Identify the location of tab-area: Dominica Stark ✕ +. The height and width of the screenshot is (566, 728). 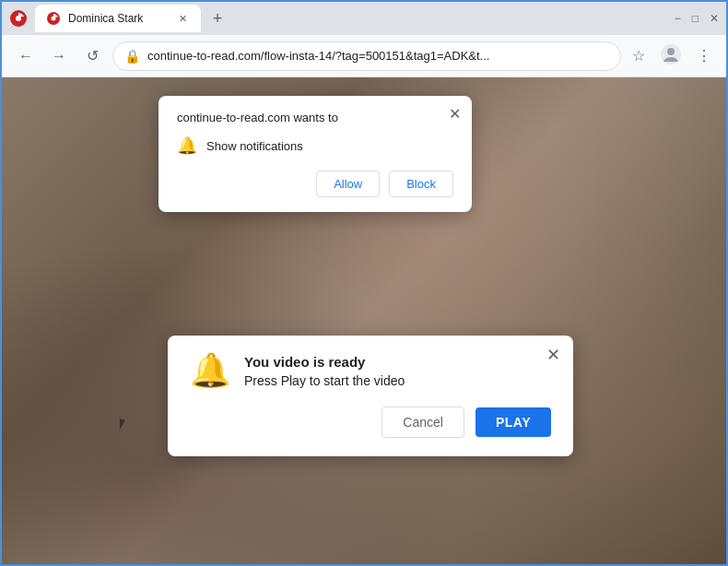
(351, 18).